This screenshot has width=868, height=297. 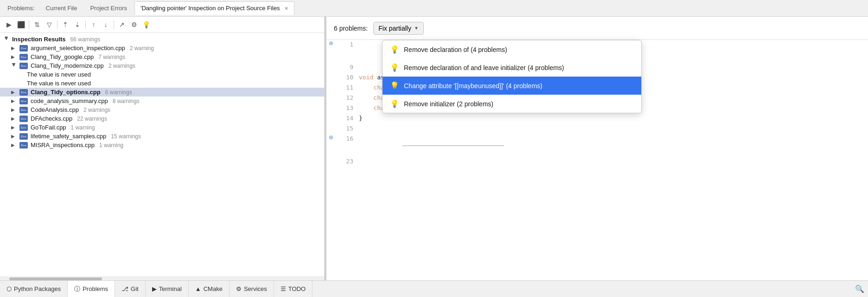 What do you see at coordinates (111, 145) in the screenshot?
I see `file-count: 1 warning` at bounding box center [111, 145].